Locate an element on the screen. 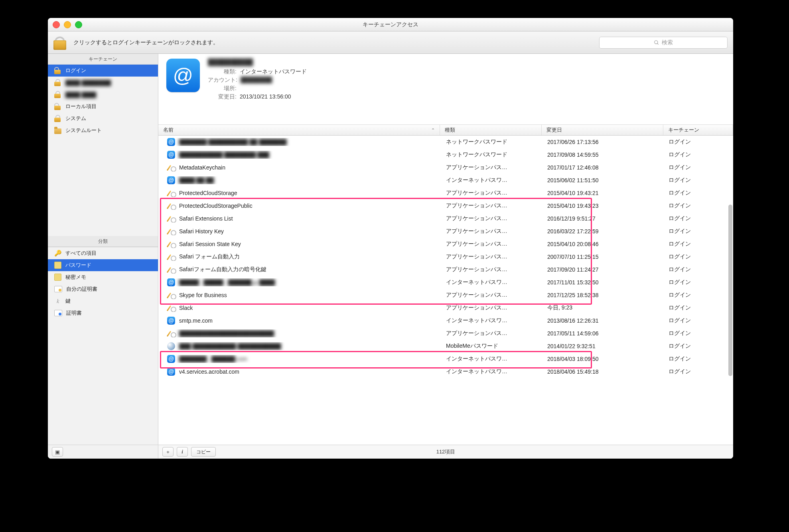 This screenshot has height=532, width=789. zoom-button is located at coordinates (79, 25).